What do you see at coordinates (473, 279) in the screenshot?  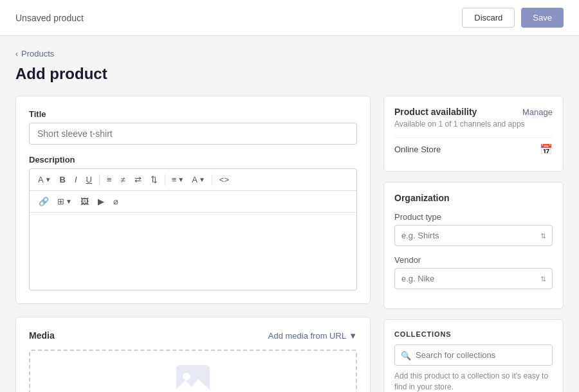 I see `vendor-wrapper` at bounding box center [473, 279].